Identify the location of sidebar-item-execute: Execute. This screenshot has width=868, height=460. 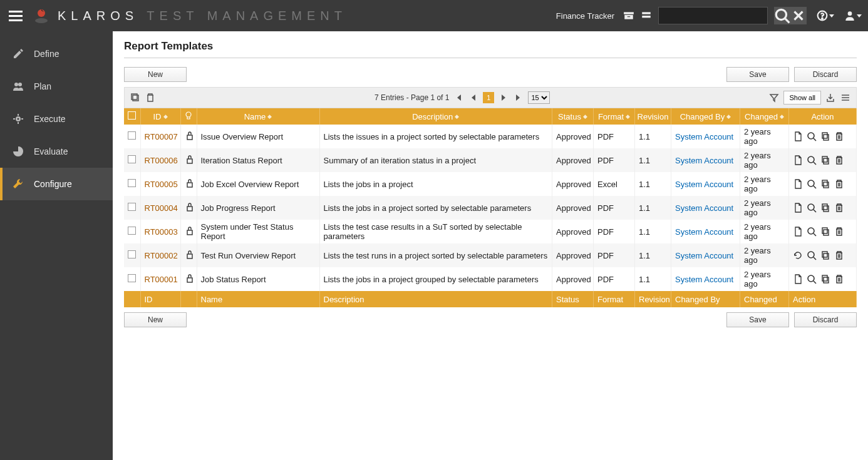
(56, 119).